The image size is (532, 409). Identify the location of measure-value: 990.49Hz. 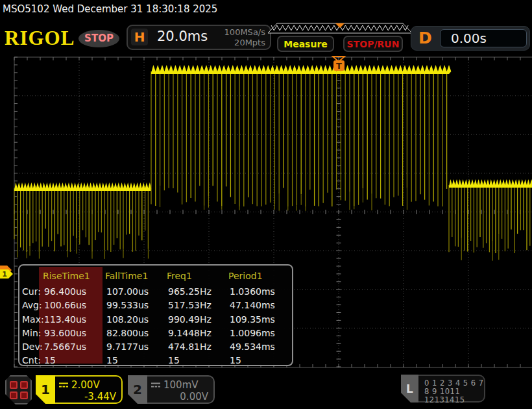
(197, 319).